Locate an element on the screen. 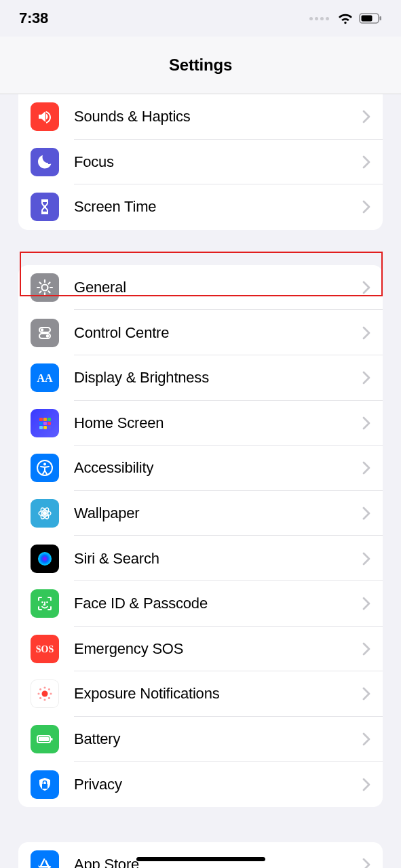 This screenshot has width=401, height=868. row-label: Emergency SOS is located at coordinates (218, 649).